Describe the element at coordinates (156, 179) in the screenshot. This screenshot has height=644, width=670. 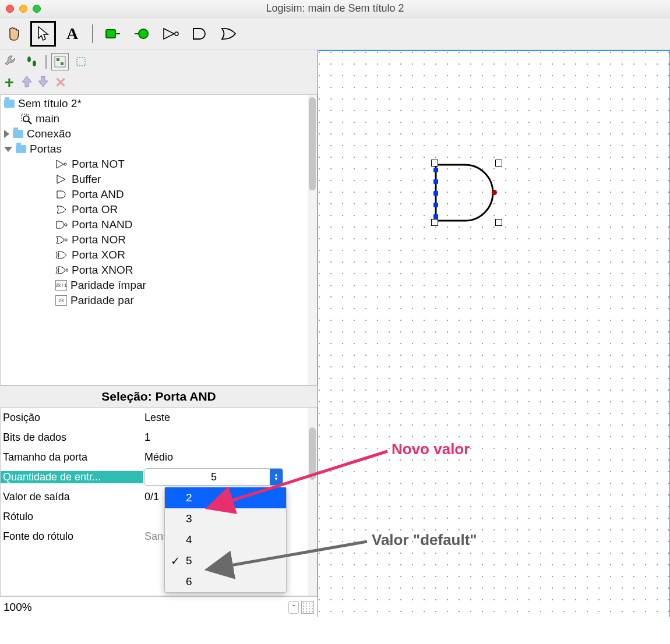
I see `tree-item-buffer: Buffer` at that location.